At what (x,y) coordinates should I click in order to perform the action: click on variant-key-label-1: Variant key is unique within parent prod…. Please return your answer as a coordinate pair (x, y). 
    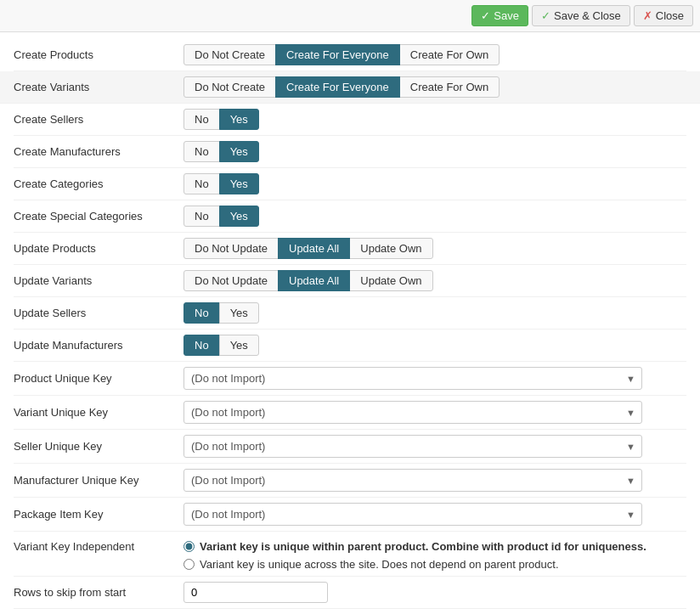
    Looking at the image, I should click on (423, 547).